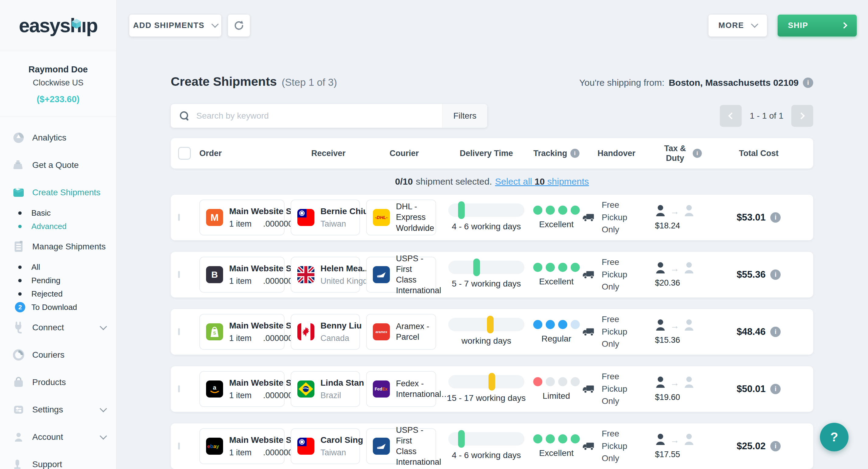  I want to click on sidebar-item-basic: Basic, so click(58, 213).